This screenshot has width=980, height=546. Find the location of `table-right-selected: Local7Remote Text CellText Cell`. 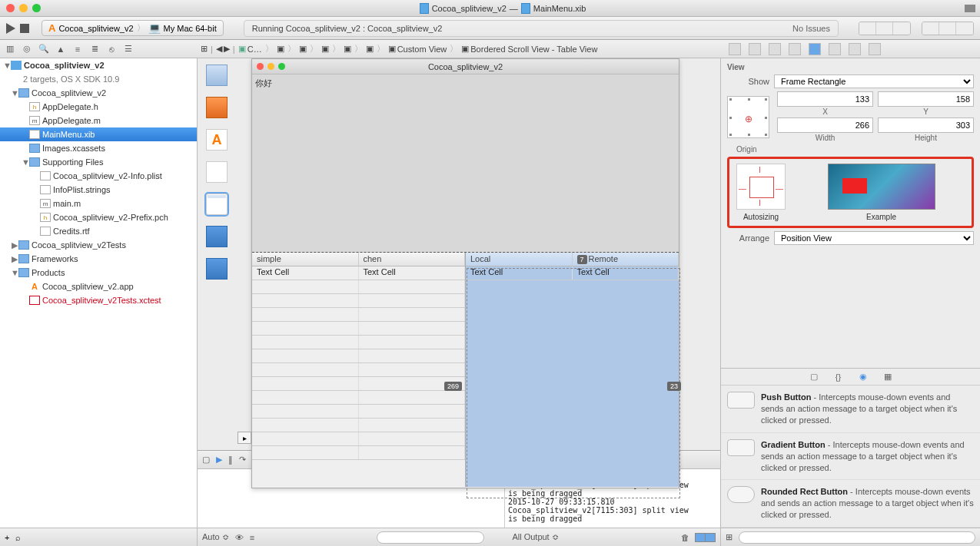

table-right-selected: Local7Remote Text CellText Cell is located at coordinates (572, 370).